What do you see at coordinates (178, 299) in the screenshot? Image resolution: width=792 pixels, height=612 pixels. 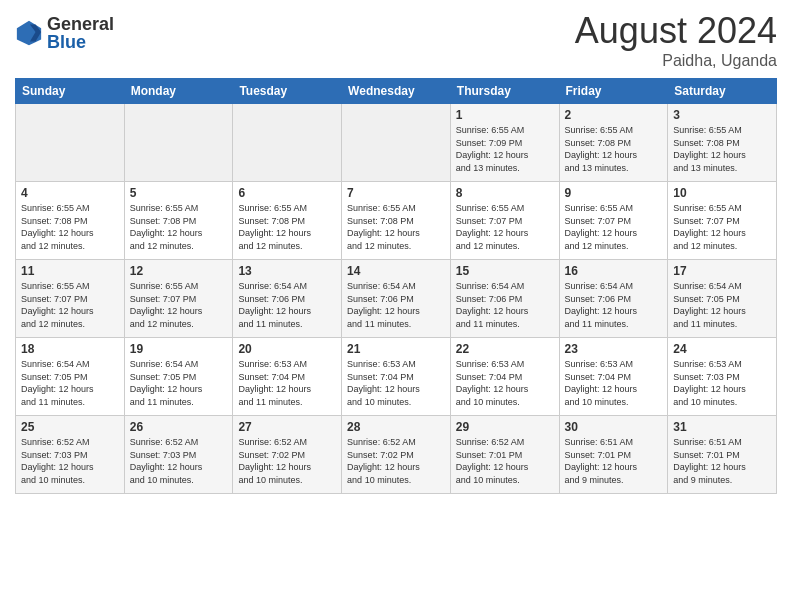 I see `calendar-cell-w3-d2: 12Sunrise: 6:55 AM Sunset: 7:07 PM Dayli…` at bounding box center [178, 299].